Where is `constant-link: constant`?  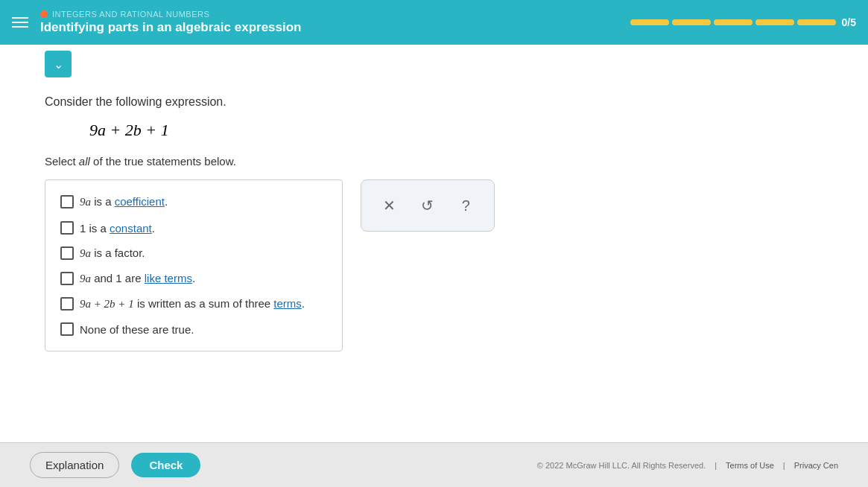 constant-link: constant is located at coordinates (131, 228).